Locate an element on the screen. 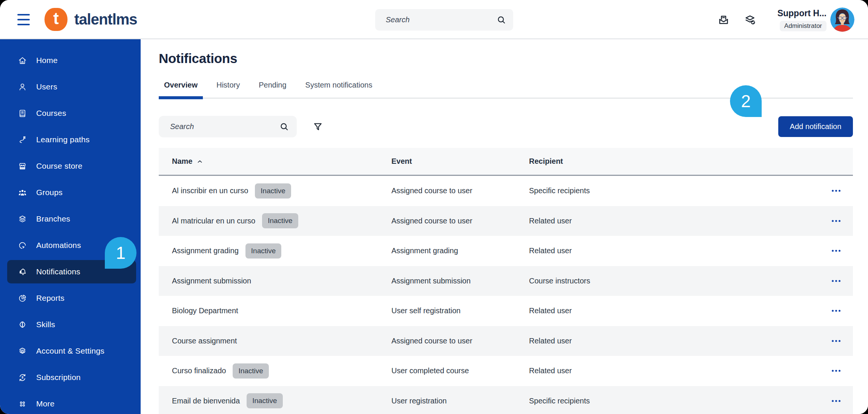 The width and height of the screenshot is (868, 414). table-search-input is located at coordinates (225, 127).